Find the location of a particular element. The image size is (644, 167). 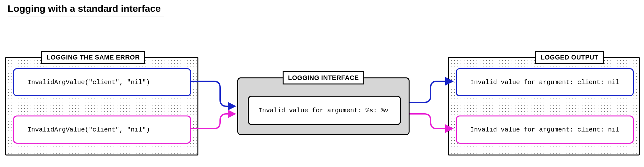

panel-outputs-label: LOGGED OUTPUT is located at coordinates (570, 58).